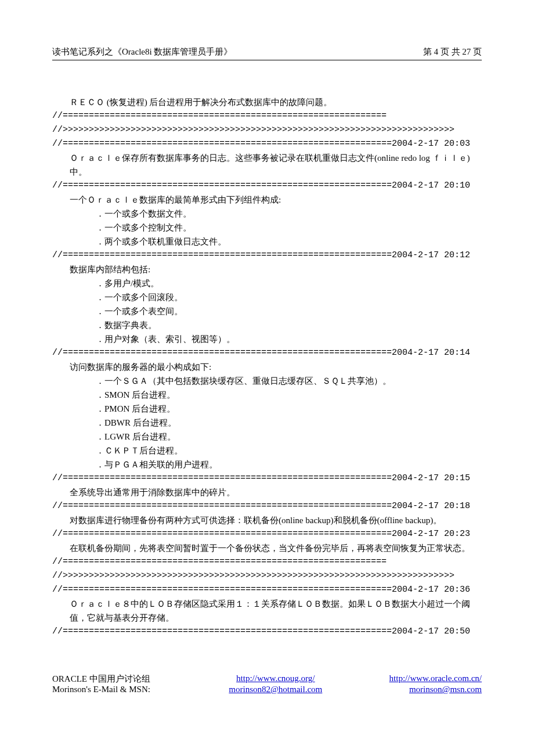 Image resolution: width=534 pixels, height=756 pixels. Describe the element at coordinates (267, 165) in the screenshot. I see `paragraph: Ｏｒａｃｌｅ保存所有数据库事务的日志。这些事务被记录在联机重做日志文件(onli…` at that location.